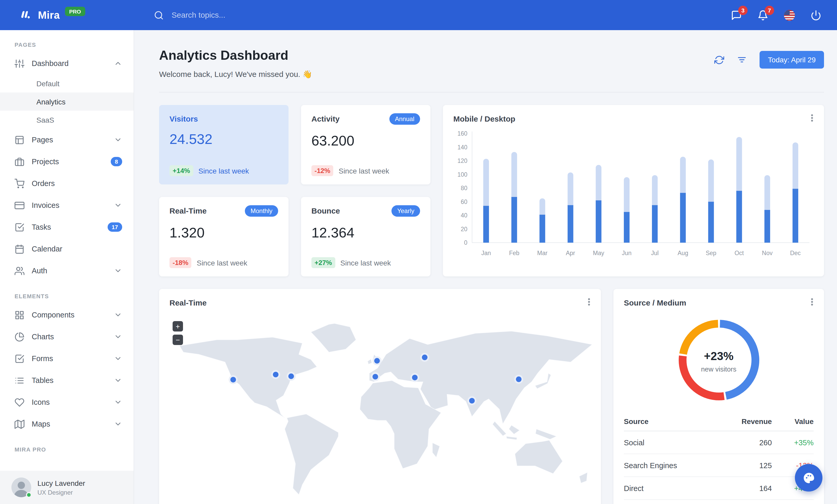 The height and width of the screenshot is (504, 837). What do you see at coordinates (67, 487) in the screenshot?
I see `sidebar-user-card: Lucy Lavender UX Designer` at bounding box center [67, 487].